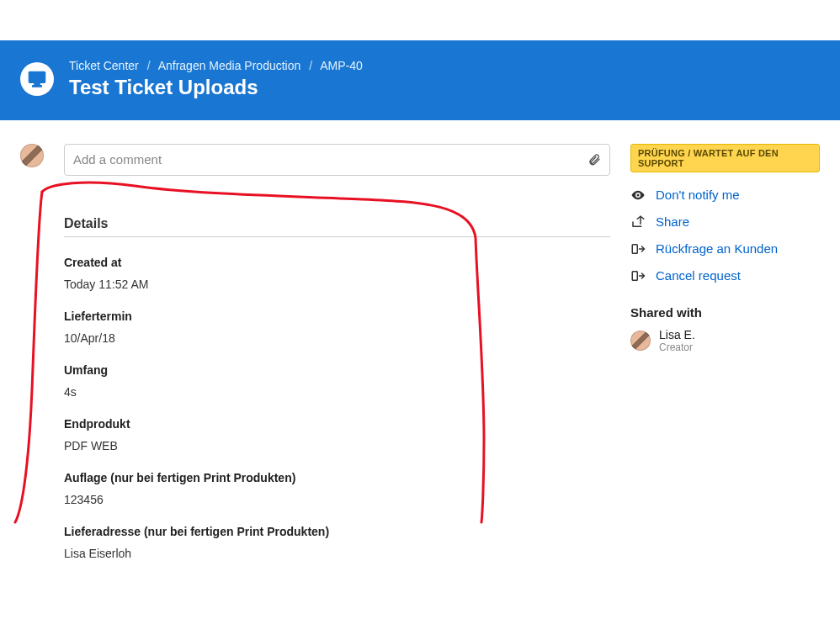 The height and width of the screenshot is (619, 840). What do you see at coordinates (673, 222) in the screenshot?
I see `action-label: Share` at bounding box center [673, 222].